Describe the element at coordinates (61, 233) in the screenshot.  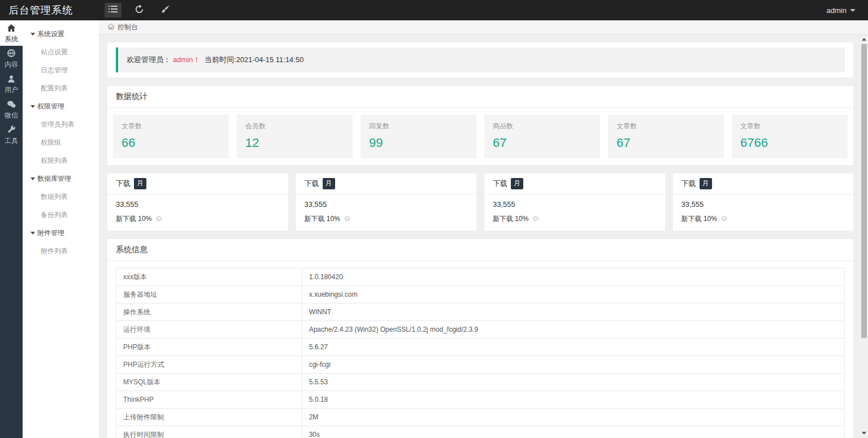
I see `sidebar-group-attachment: 附件管理` at that location.